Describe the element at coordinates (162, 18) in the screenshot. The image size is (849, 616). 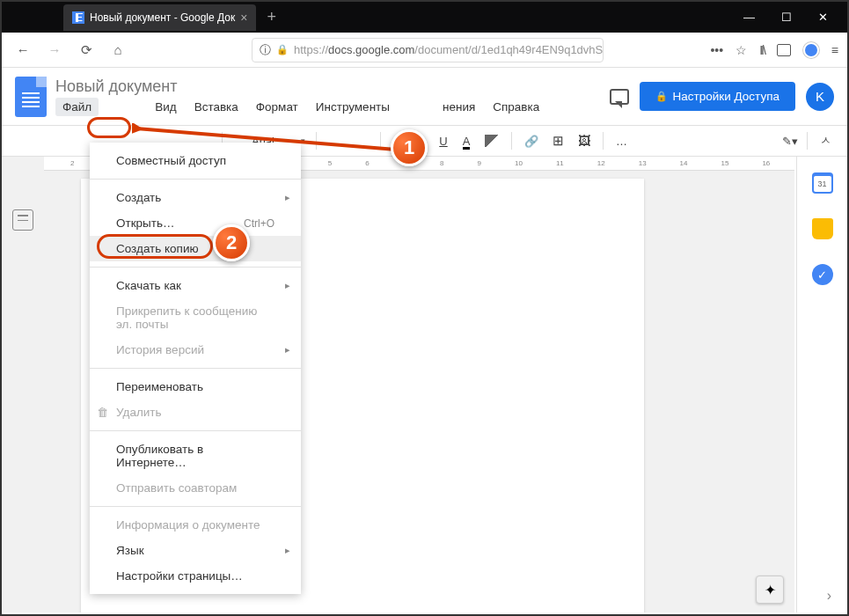
I see `tab-title: Новый документ - Google Док` at that location.